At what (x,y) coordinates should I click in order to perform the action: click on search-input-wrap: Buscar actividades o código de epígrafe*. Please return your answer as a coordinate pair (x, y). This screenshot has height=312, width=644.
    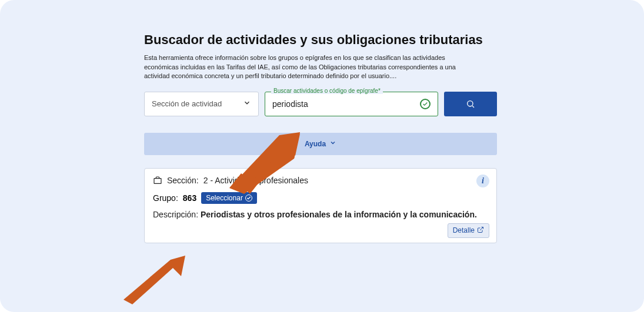
    Looking at the image, I should click on (352, 104).